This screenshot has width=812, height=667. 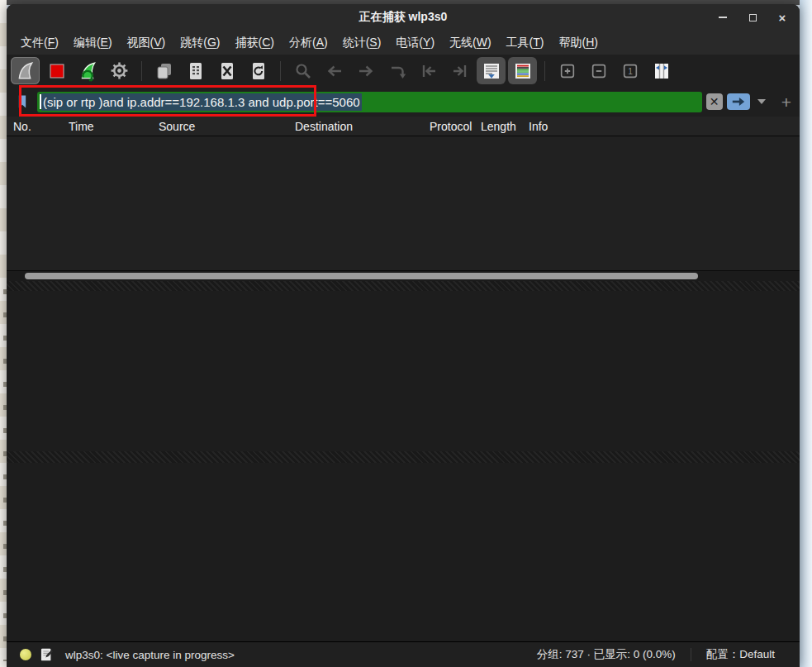 I want to click on resize-cols-icon, so click(x=662, y=71).